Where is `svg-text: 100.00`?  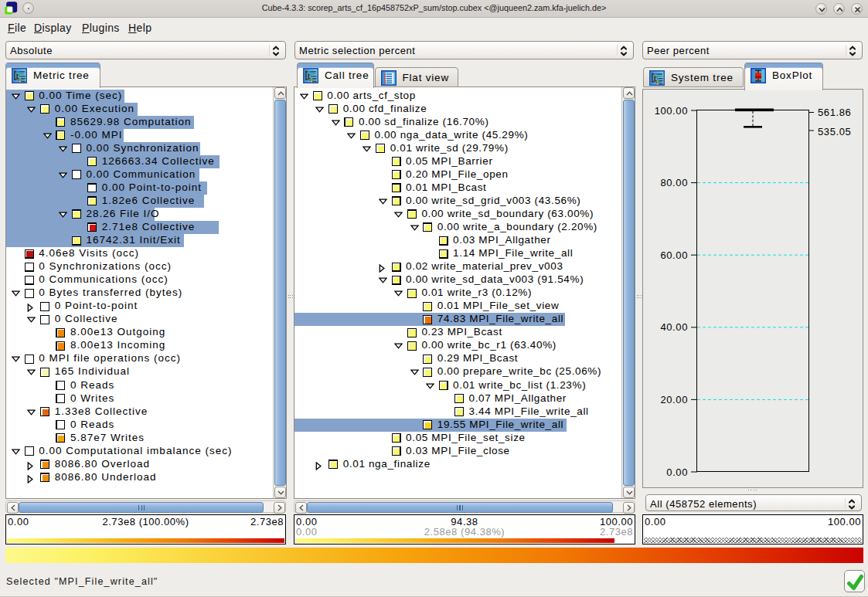 svg-text: 100.00 is located at coordinates (671, 111).